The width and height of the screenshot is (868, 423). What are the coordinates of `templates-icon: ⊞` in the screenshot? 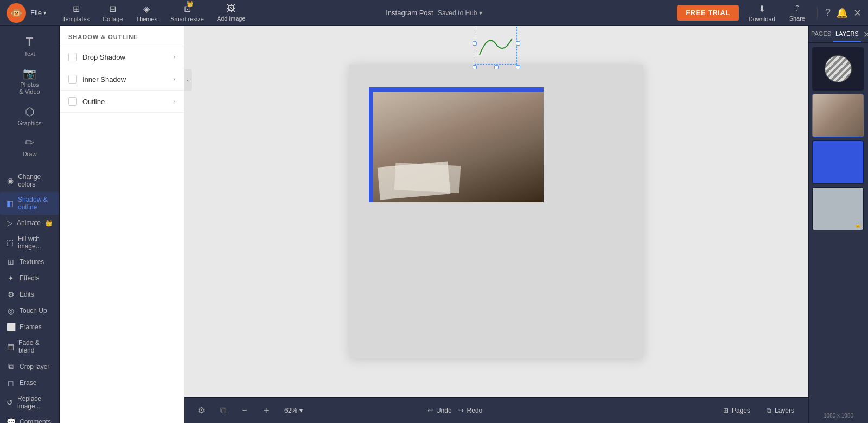 It's located at (76, 9).